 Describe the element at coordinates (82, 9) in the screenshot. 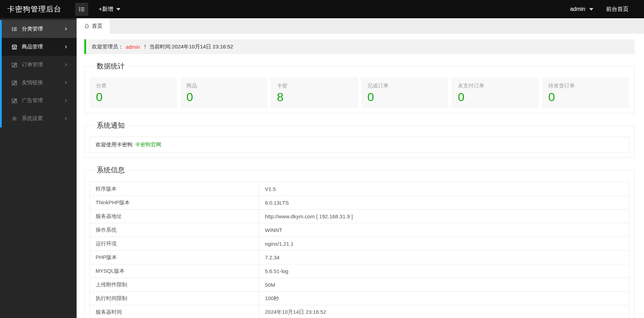

I see `menu-toggle-button` at that location.